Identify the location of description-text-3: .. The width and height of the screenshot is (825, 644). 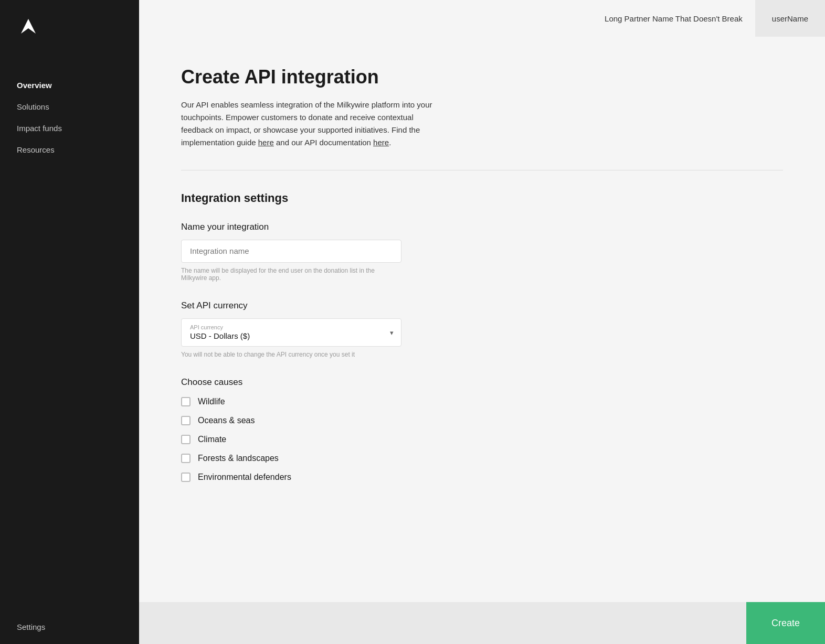
(390, 143).